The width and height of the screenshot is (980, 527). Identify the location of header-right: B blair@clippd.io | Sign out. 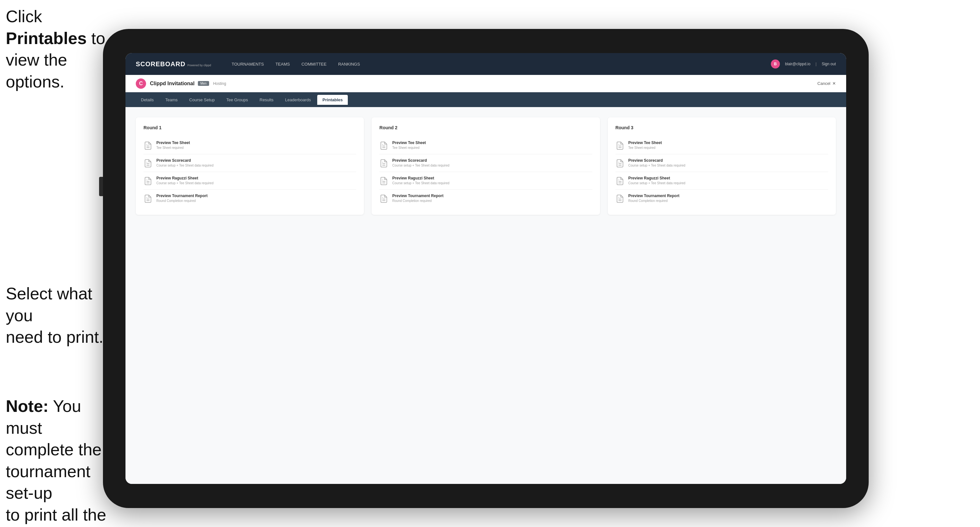
(803, 64).